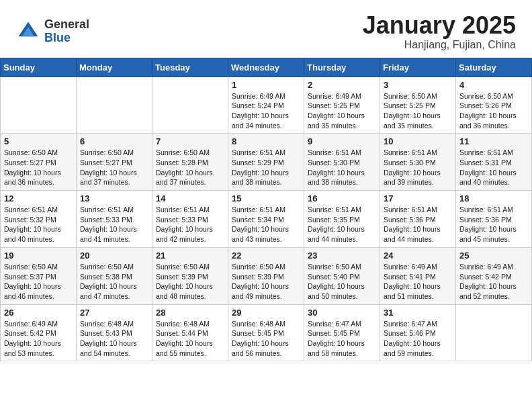 The width and height of the screenshot is (532, 411). Describe the element at coordinates (266, 275) in the screenshot. I see `day-cell: 22Sunrise: 6:50 AM Sunset: 5:39 PM Dayli…` at that location.